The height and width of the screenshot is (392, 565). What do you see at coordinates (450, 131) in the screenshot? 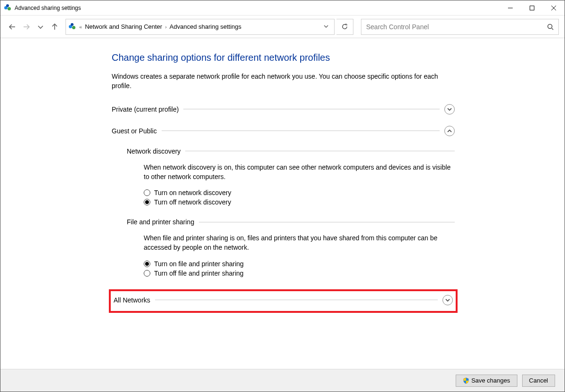
I see `collapse-guest-button` at bounding box center [450, 131].